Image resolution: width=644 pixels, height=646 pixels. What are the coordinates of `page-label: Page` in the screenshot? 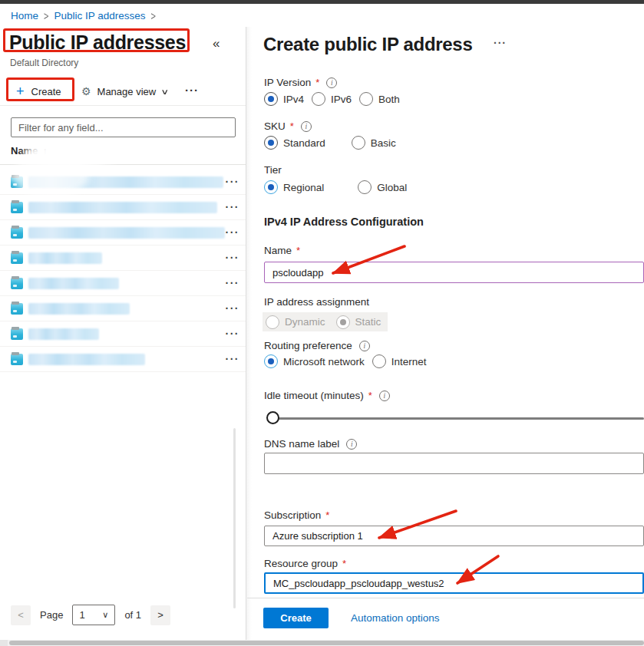 It's located at (51, 615).